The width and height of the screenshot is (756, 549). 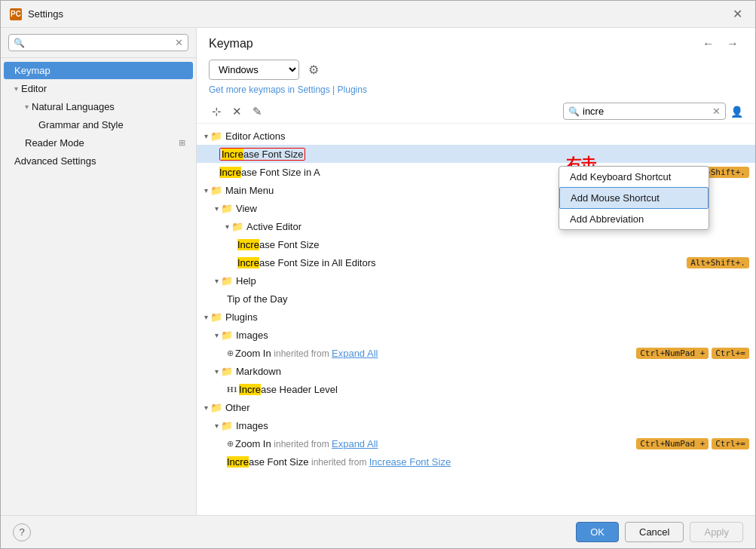 What do you see at coordinates (634, 176) in the screenshot?
I see `add-keyboard-shortcut-menu-item: Add Keyboard Shortcut` at bounding box center [634, 176].